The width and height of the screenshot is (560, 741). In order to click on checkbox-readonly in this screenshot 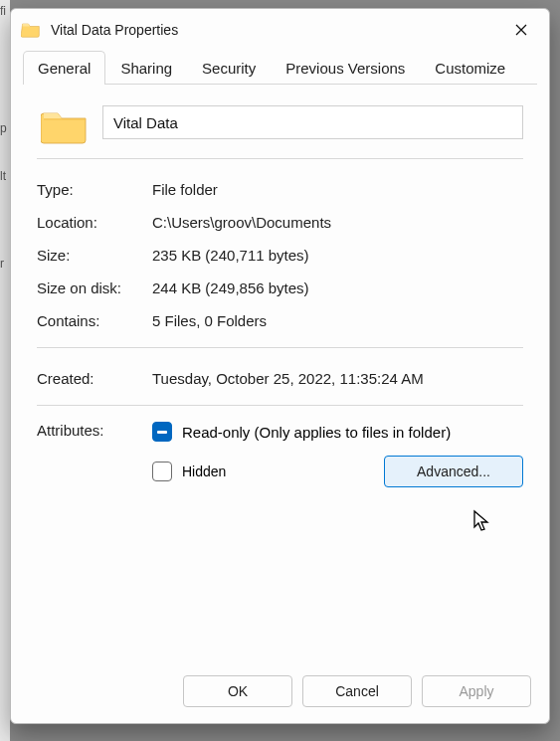, I will do `click(162, 432)`.